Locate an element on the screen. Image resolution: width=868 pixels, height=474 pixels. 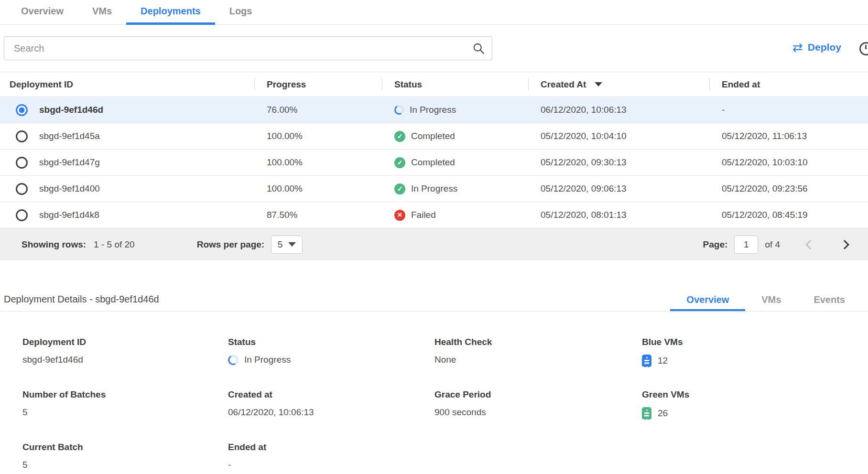
rows-per-page-select: 5 is located at coordinates (287, 245).